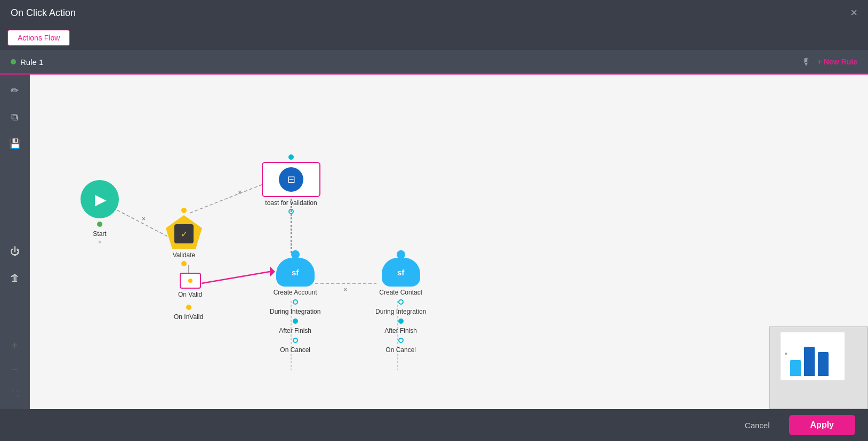  I want to click on actions-flow-tab: Actions Flow, so click(38, 38).